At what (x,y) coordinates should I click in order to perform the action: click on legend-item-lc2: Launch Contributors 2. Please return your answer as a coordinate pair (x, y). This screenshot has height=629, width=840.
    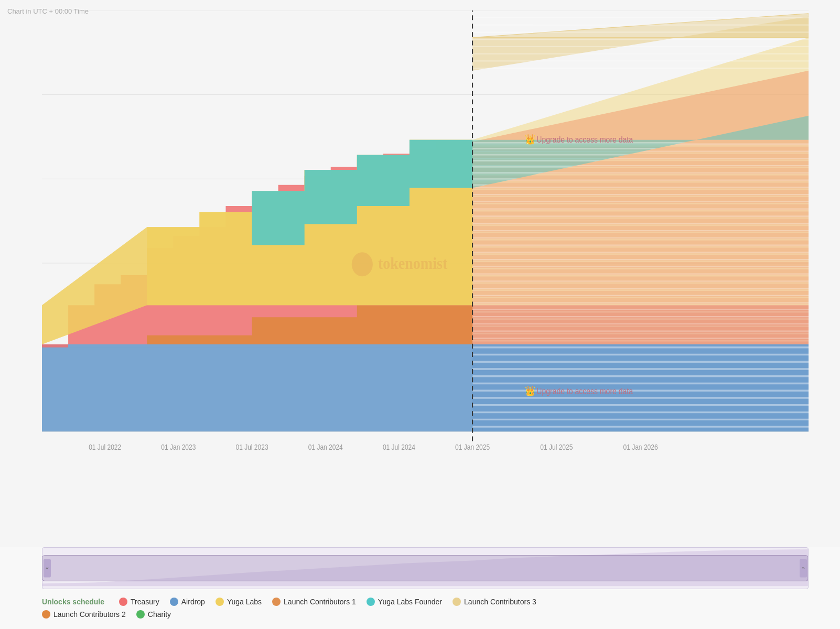
    Looking at the image, I should click on (84, 614).